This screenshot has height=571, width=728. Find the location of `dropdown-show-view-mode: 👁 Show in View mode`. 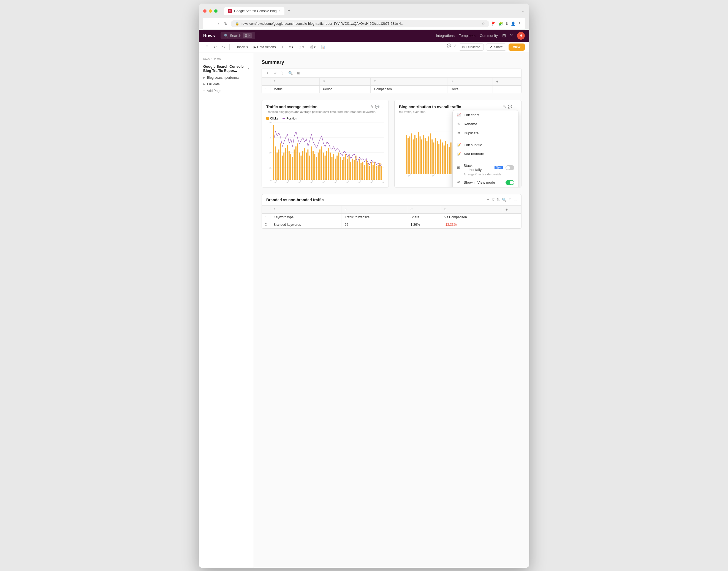

dropdown-show-view-mode: 👁 Show in View mode is located at coordinates (485, 183).